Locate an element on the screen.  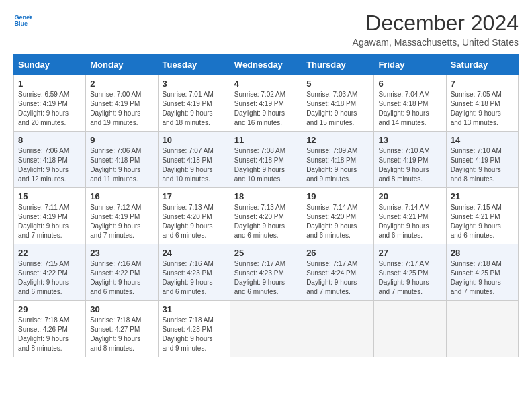
day-info: Sunrise: 7:05 AMSunset: 4:18 PMDaylight:… is located at coordinates (482, 109).